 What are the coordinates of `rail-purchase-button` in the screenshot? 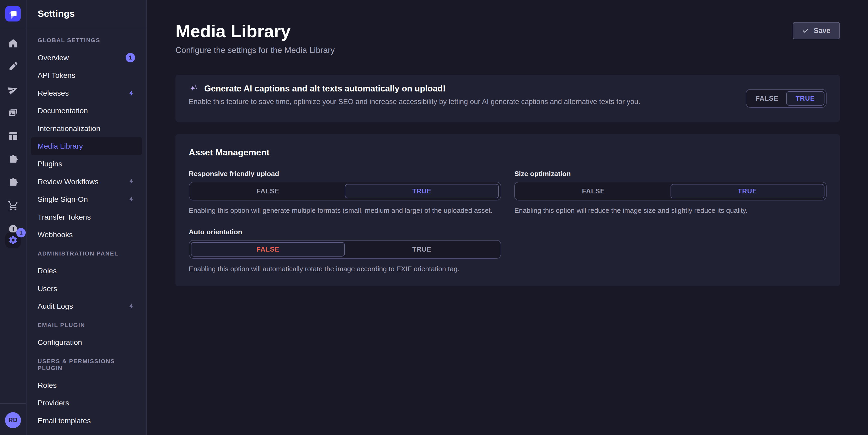 It's located at (13, 206).